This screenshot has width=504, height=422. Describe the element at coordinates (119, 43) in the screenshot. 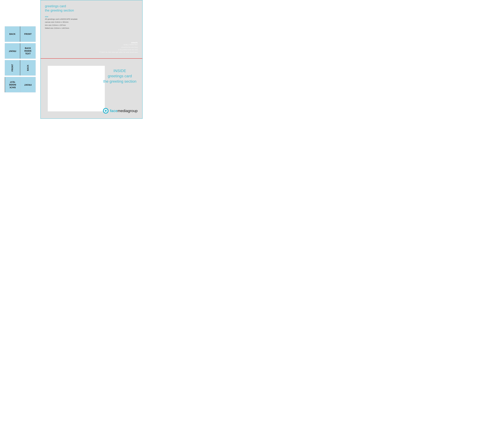

I see `artwork-label: artwork` at that location.